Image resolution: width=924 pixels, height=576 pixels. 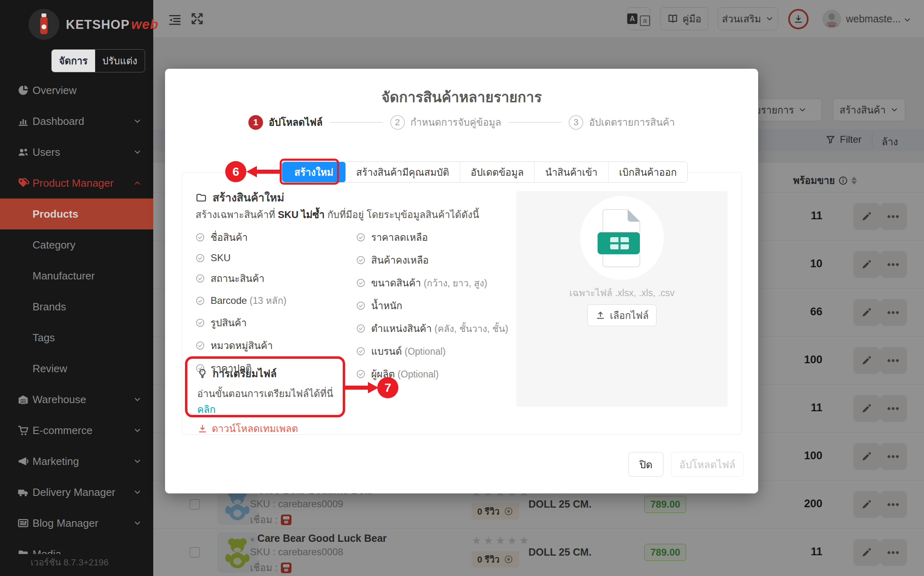 What do you see at coordinates (73, 61) in the screenshot?
I see `mode-manage-button: จัดการ` at bounding box center [73, 61].